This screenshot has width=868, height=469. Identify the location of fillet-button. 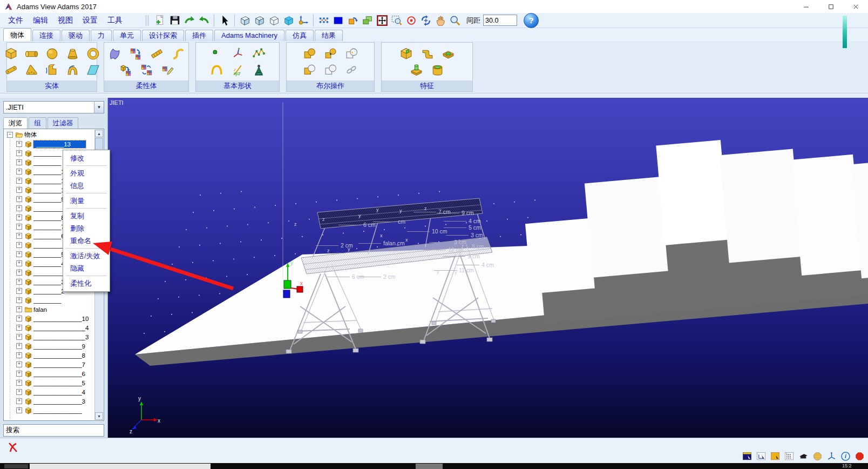
(427, 53).